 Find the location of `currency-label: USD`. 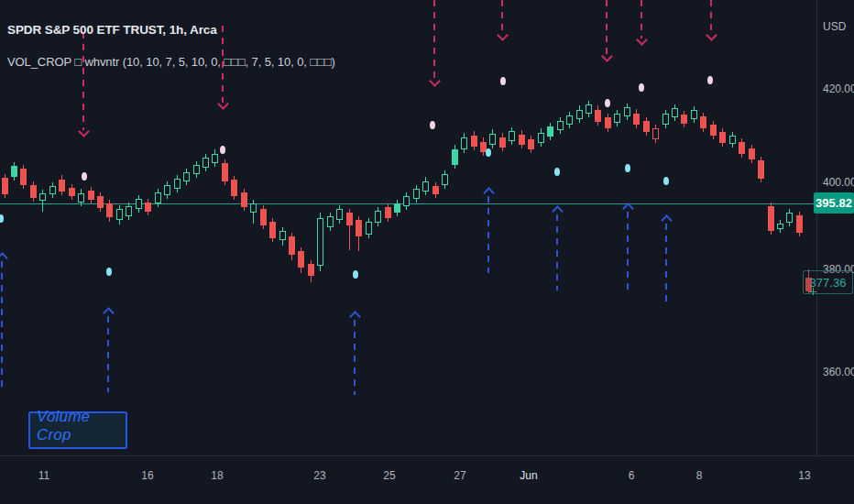

currency-label: USD is located at coordinates (834, 27).